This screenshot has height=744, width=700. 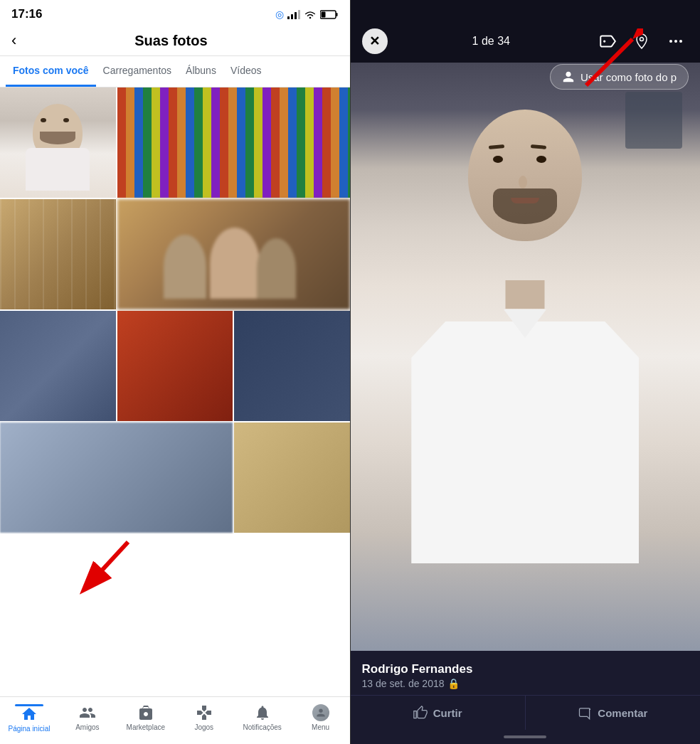 What do you see at coordinates (568, 77) in the screenshot?
I see `profile-photo-icon` at bounding box center [568, 77].